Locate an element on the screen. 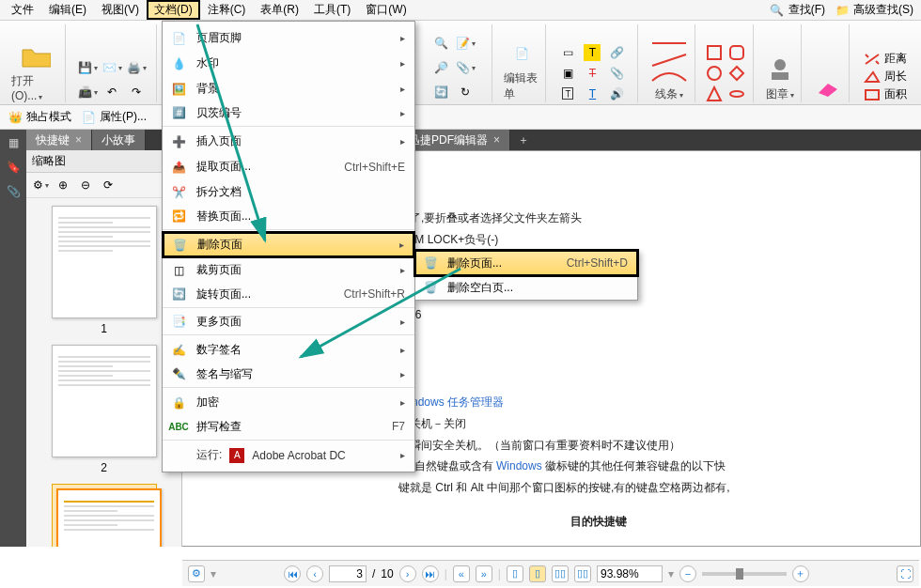  menu-split-doc: ✂️拆分文档 is located at coordinates (289, 192).